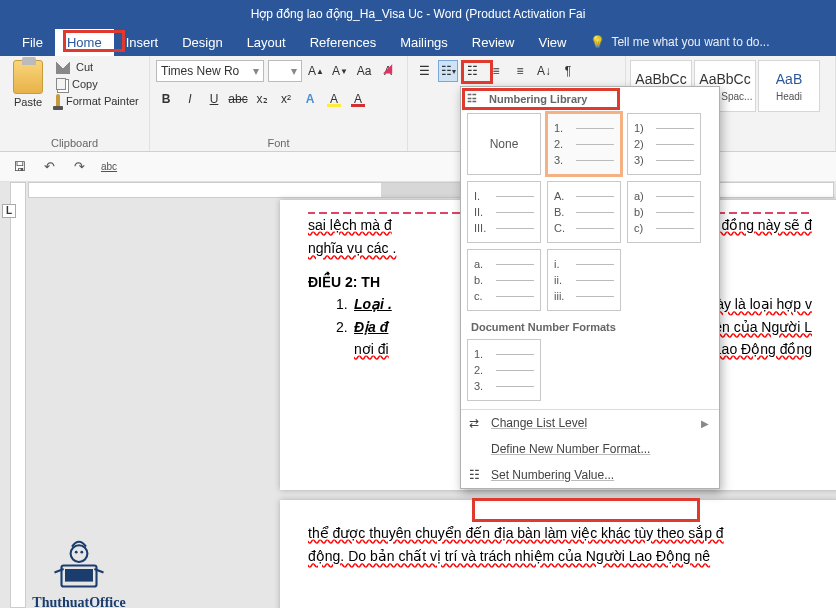  Describe the element at coordinates (102, 101) in the screenshot. I see `format-painter-label: Format Painter` at that location.